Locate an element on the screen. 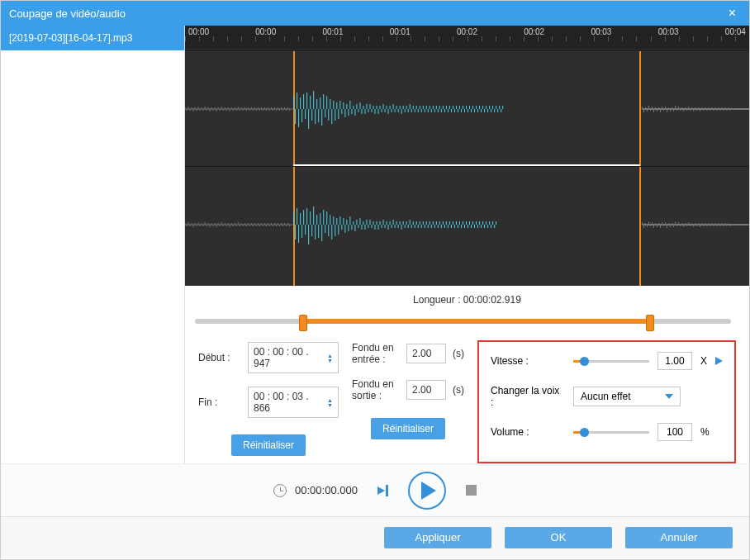 Image resolution: width=750 pixels, height=560 pixels. speed-slider is located at coordinates (611, 361).